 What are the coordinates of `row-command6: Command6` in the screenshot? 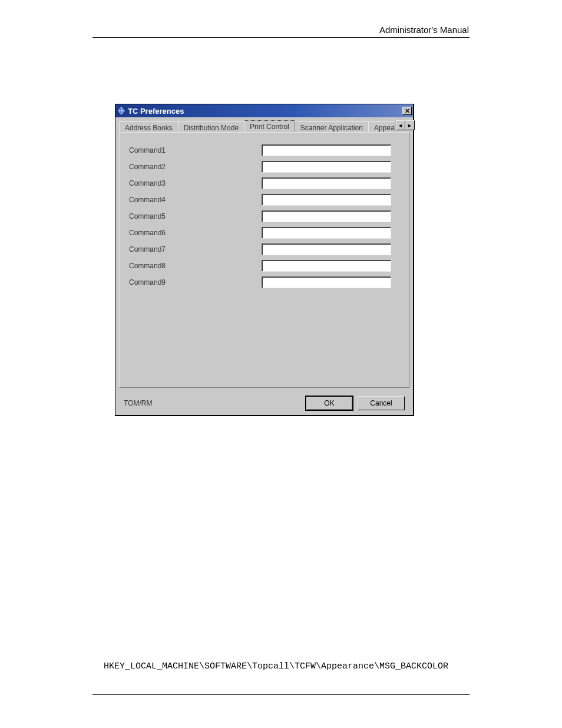 It's located at (264, 233).